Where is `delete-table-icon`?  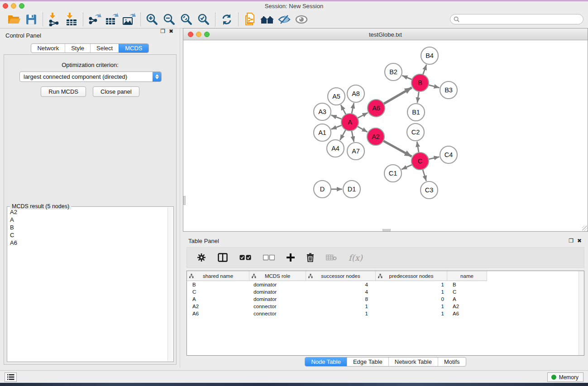
delete-table-icon is located at coordinates (331, 257).